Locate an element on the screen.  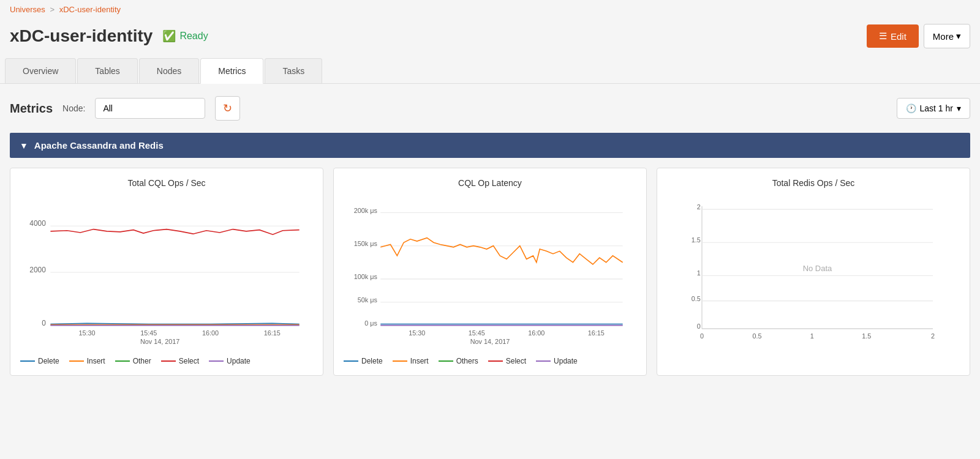
legend-insert-label: Insert is located at coordinates (96, 361).